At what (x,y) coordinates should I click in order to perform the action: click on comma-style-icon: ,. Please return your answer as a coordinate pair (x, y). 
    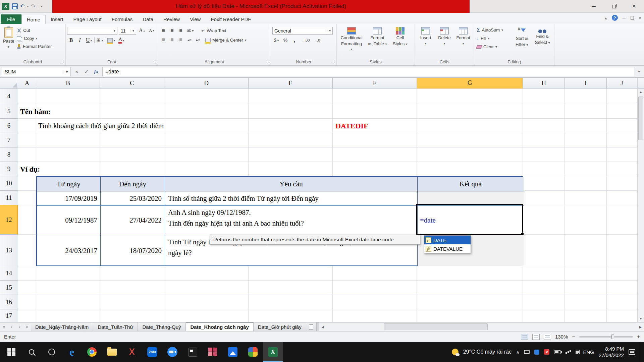
    Looking at the image, I should click on (294, 40).